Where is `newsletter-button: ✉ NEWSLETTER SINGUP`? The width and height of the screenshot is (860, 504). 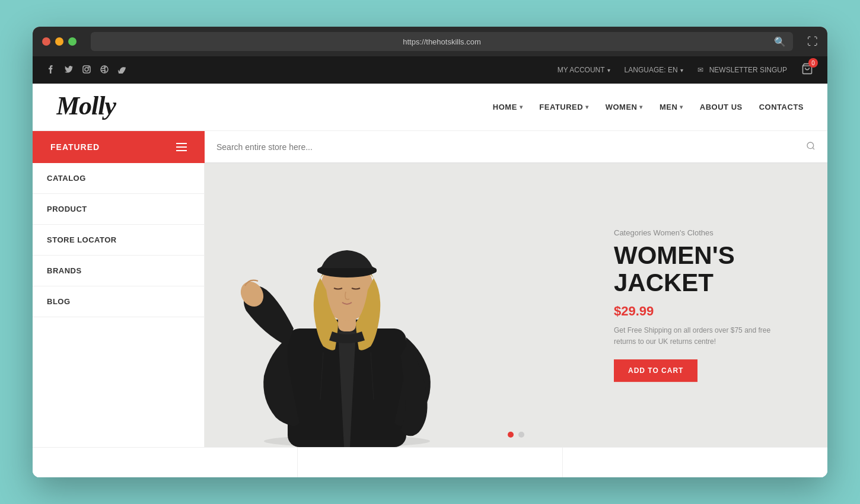 newsletter-button: ✉ NEWSLETTER SINGUP is located at coordinates (743, 70).